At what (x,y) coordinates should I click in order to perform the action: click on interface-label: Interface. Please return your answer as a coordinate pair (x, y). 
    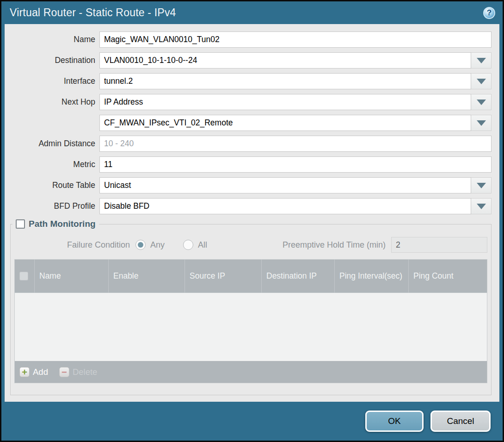
    Looking at the image, I should click on (55, 81).